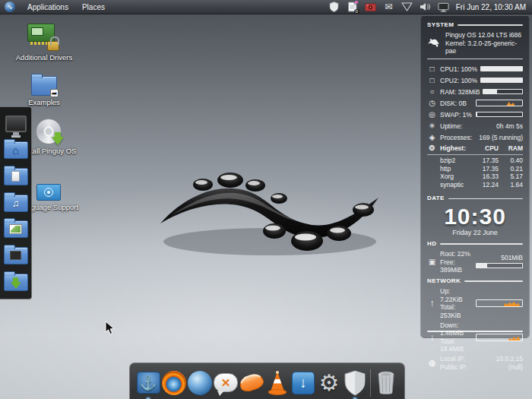 This screenshot has height=399, width=532. Describe the element at coordinates (475, 176) in the screenshot. I see `process-row: Xorg 16.335.17` at that location.